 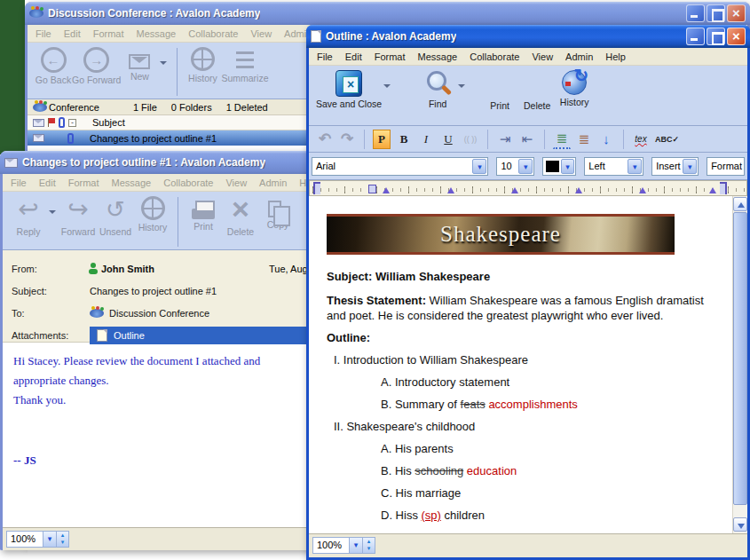 What do you see at coordinates (740, 365) in the screenshot?
I see `vertical-scrollbar` at bounding box center [740, 365].